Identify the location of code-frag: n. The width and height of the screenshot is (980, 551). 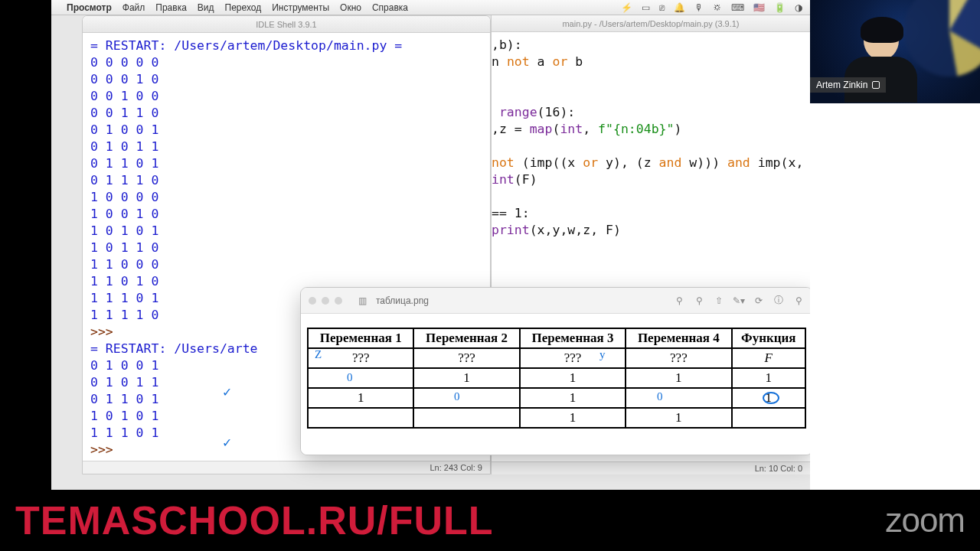
(499, 61).